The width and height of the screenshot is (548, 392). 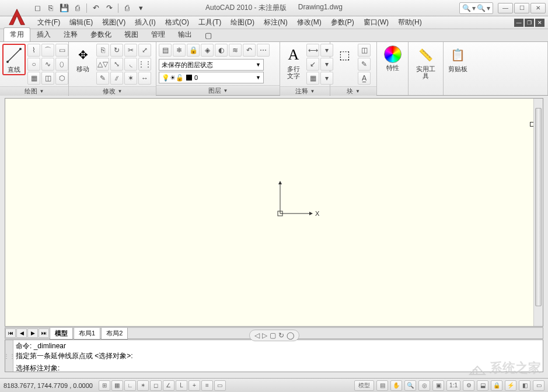 What do you see at coordinates (131, 34) in the screenshot?
I see `ribbon-tab-view: 视图` at bounding box center [131, 34].